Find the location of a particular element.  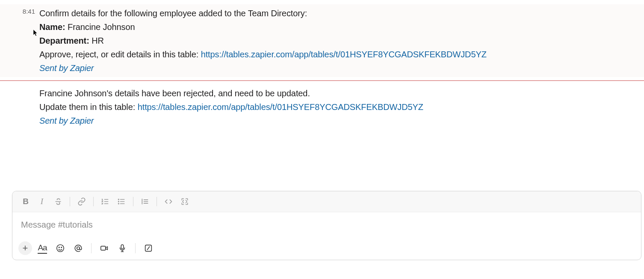

bullet-list-button is located at coordinates (121, 202).